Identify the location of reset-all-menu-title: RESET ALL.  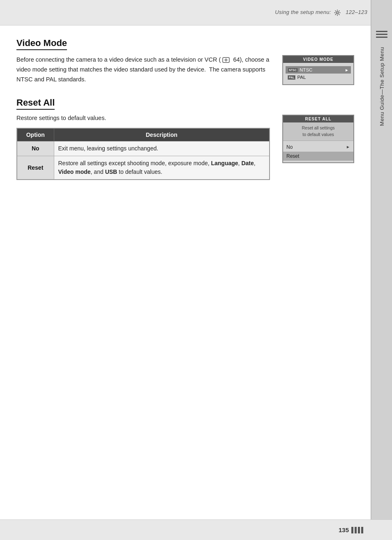
(318, 119).